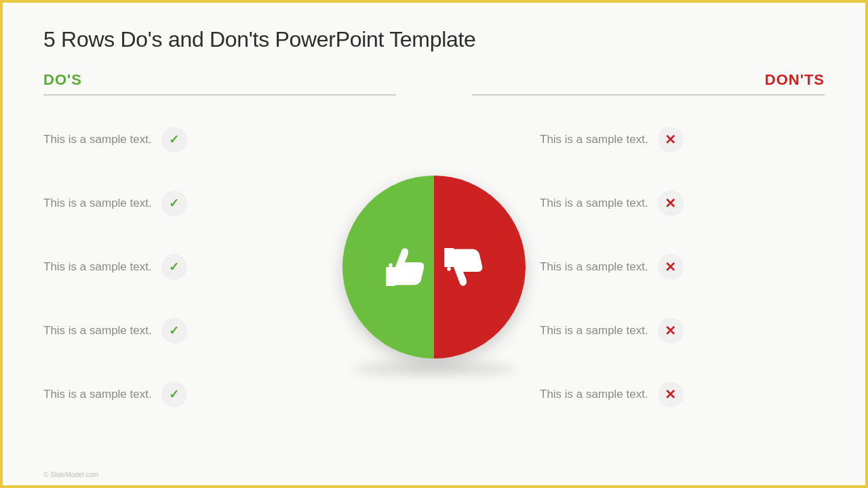 The width and height of the screenshot is (868, 488). What do you see at coordinates (670, 203) in the screenshot?
I see `x-icon-2: ✕` at bounding box center [670, 203].